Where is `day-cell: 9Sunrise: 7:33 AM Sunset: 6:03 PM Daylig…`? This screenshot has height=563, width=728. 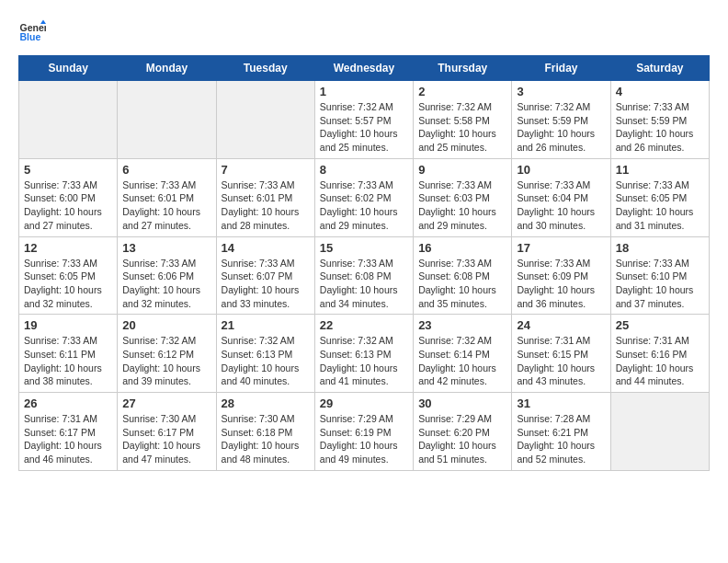 day-cell: 9Sunrise: 7:33 AM Sunset: 6:03 PM Daylig… is located at coordinates (463, 197).